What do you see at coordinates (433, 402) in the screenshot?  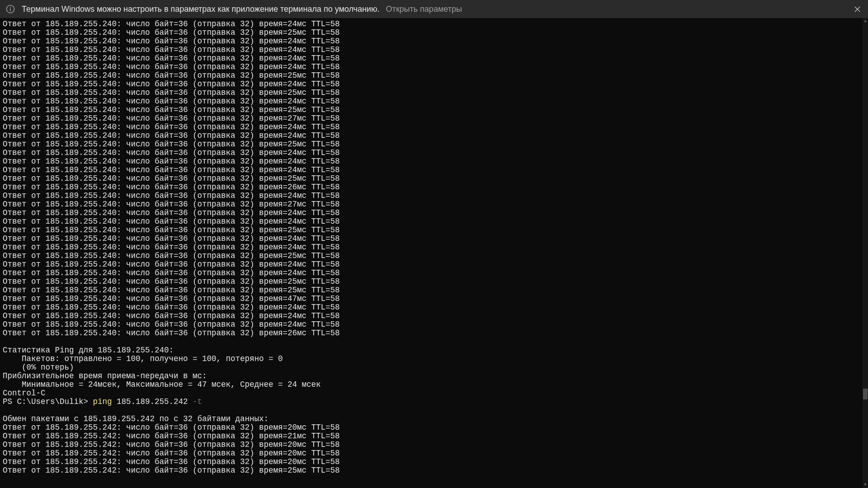 I see `prompt-line: PS C:\Users\Dulik> ping 185.189.255.242 …` at bounding box center [433, 402].